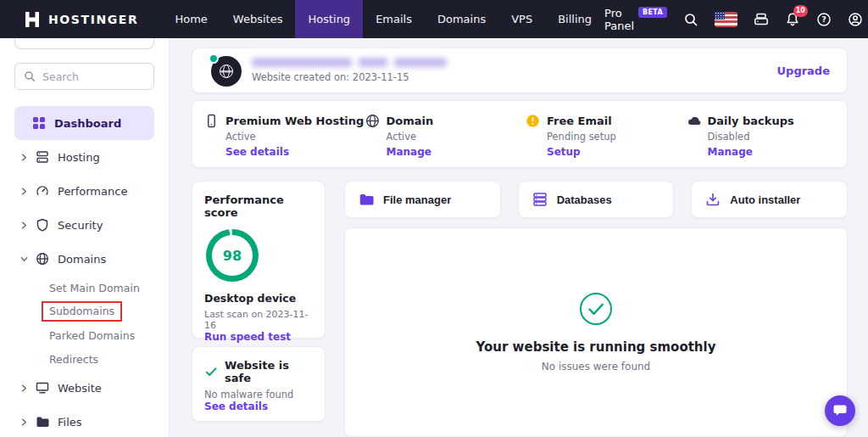 The height and width of the screenshot is (437, 868). I want to click on service-domain: Domain Active Manage, so click(446, 141).